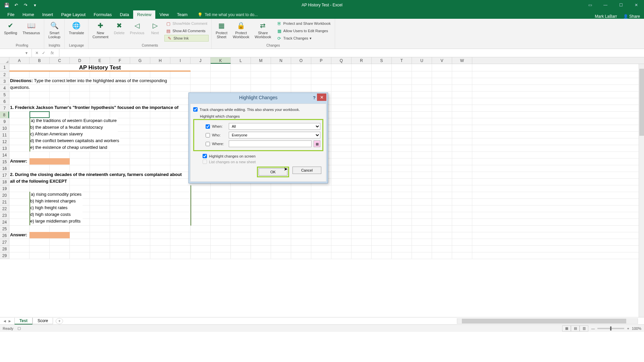 The image size is (644, 362). I want to click on user-name: Mark LaBarr, so click(606, 16).